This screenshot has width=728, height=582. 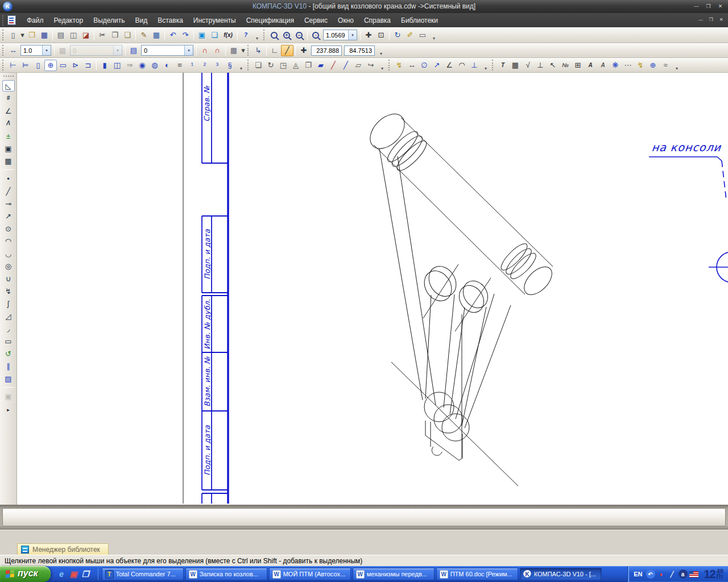 I want to click on fastener-washer-button: ⊕, so click(x=51, y=65).